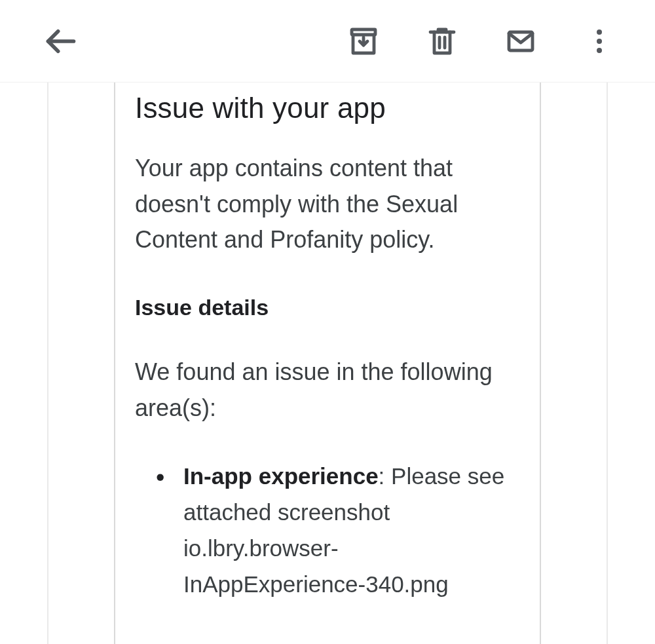 This screenshot has height=644, width=655. I want to click on outer-border-left, so click(48, 363).